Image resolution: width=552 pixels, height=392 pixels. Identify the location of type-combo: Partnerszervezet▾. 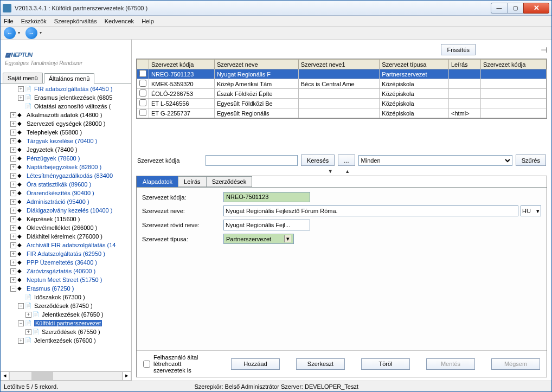
(259, 239).